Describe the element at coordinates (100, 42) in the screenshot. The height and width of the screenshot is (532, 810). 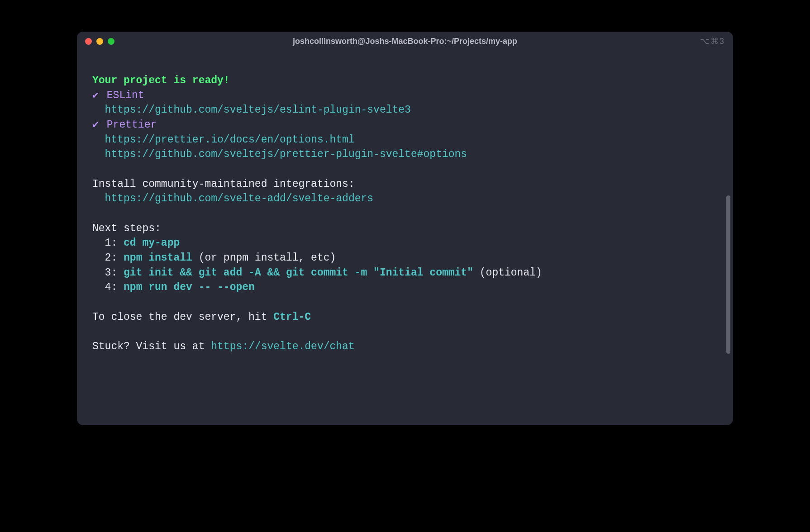
I see `traffic-lights` at that location.